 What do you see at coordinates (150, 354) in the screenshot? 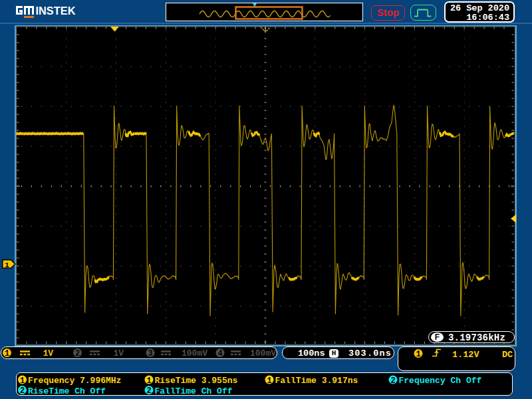
I see `svg-text: 3` at bounding box center [150, 354].